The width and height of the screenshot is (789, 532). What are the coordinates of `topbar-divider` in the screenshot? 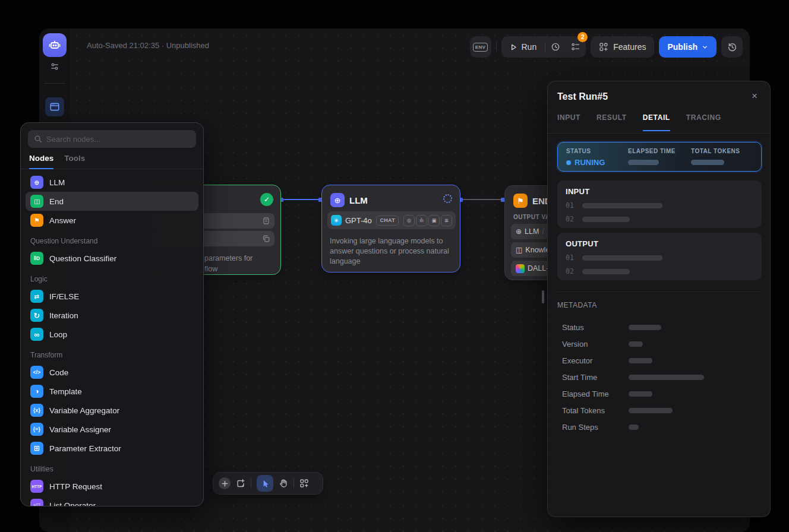 It's located at (497, 47).